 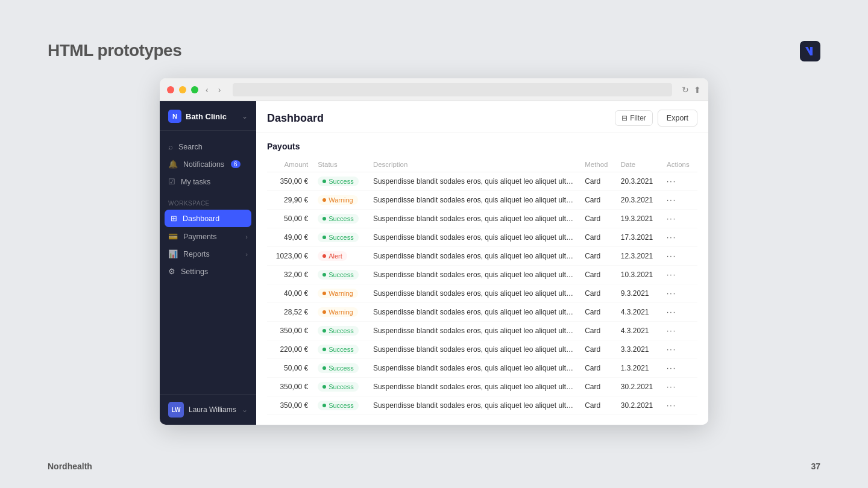 I want to click on table-row: 29,90 € Warning Suspendisse blandit soda…, so click(x=482, y=200).